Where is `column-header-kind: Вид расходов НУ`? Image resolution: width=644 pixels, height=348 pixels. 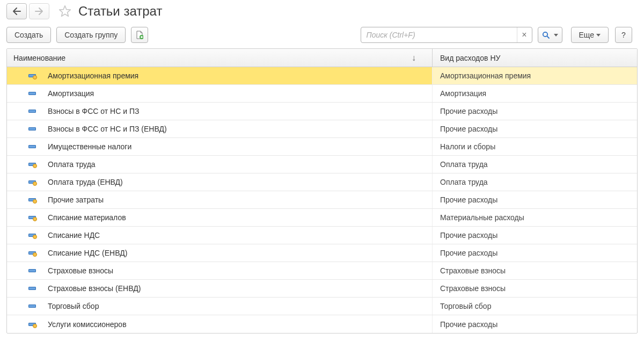 column-header-kind: Вид расходов НУ is located at coordinates (535, 58).